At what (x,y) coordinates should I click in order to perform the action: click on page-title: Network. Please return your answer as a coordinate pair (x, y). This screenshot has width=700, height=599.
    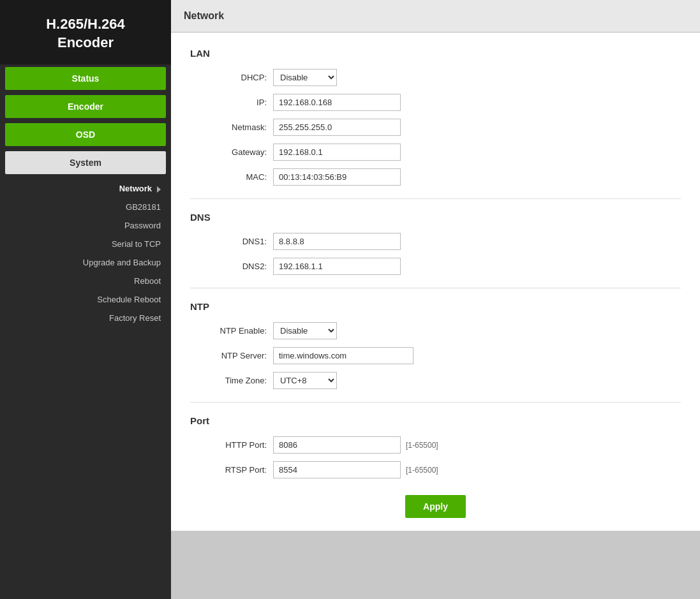
    Looking at the image, I should click on (204, 15).